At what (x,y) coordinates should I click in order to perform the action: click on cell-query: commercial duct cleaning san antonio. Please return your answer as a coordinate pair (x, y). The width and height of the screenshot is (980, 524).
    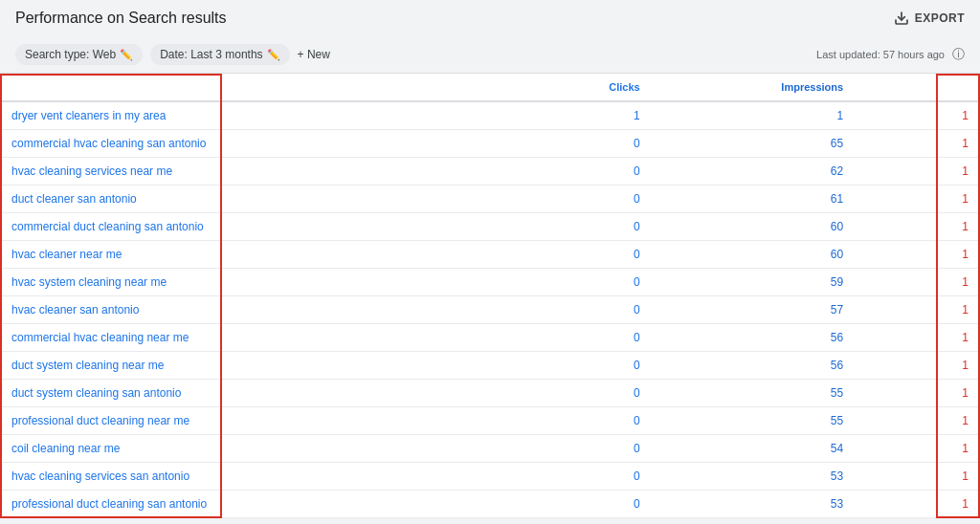
    Looking at the image, I should click on (261, 228).